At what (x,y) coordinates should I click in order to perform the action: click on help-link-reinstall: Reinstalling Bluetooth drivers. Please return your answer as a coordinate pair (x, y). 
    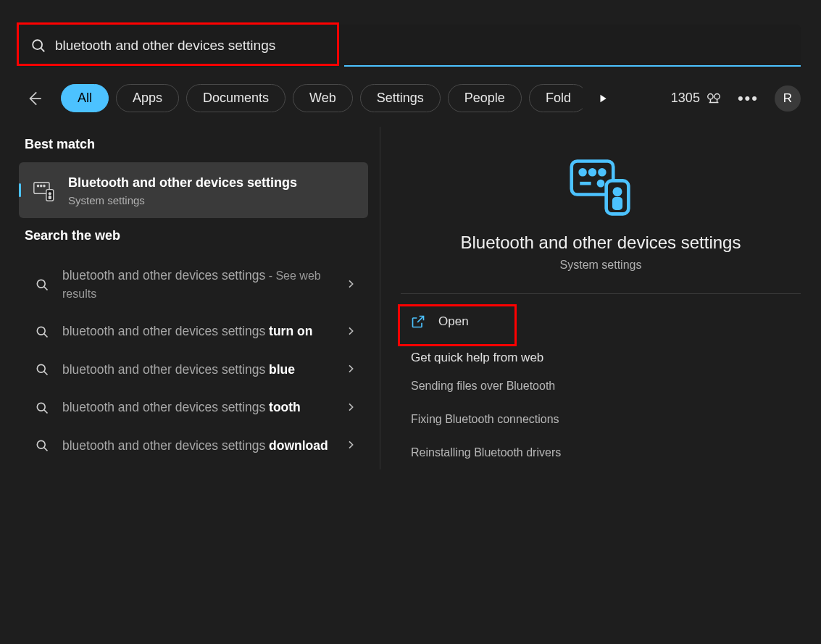
    Looking at the image, I should click on (601, 453).